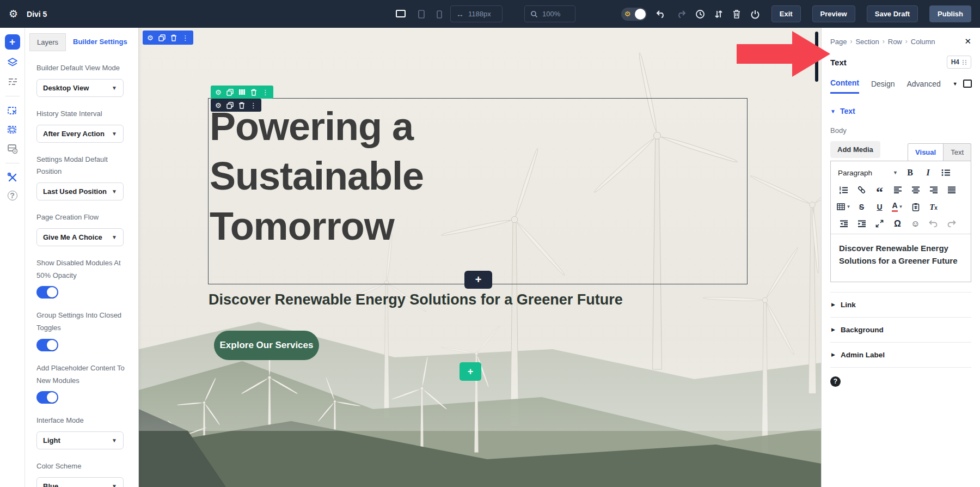 The image size is (980, 487). I want to click on editor-tab-text: Text, so click(957, 152).